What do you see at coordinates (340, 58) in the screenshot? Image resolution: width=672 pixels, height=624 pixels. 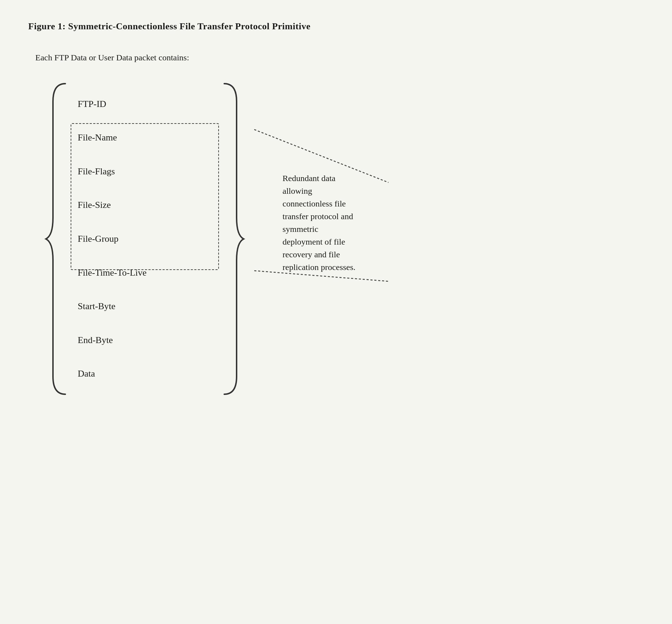 I see `intro-text: Each FTP Data or User Data packet contai…` at bounding box center [340, 58].